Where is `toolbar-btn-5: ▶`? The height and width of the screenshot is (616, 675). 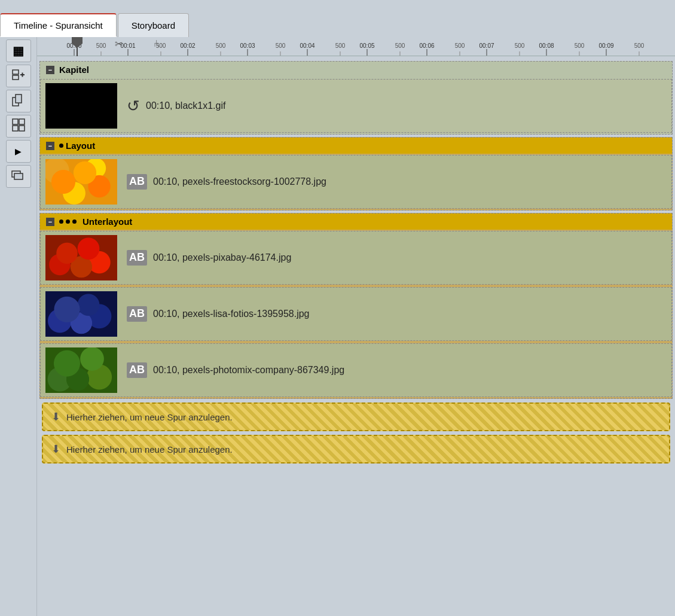
toolbar-btn-5: ▶ is located at coordinates (19, 151).